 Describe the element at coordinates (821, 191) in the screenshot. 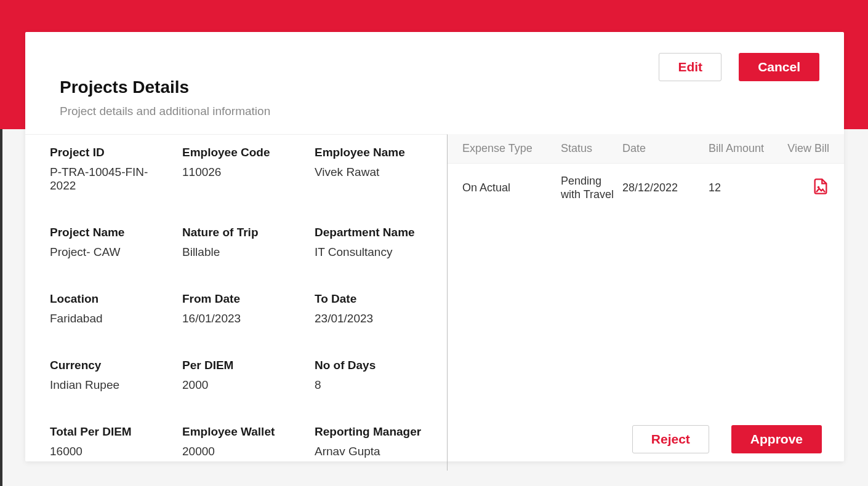

I see `image-file-icon` at that location.